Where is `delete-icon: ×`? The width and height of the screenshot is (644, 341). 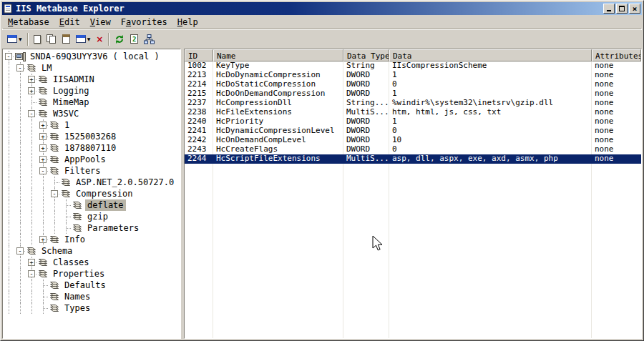 delete-icon: × is located at coordinates (99, 39).